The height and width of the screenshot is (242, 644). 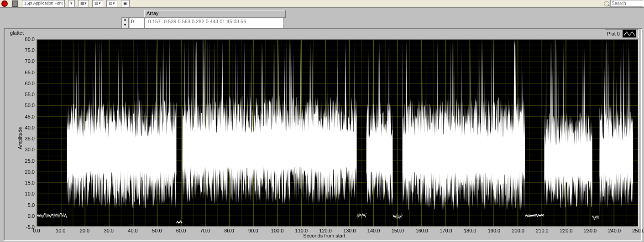 What do you see at coordinates (446, 231) in the screenshot?
I see `x-tick: 170.0` at bounding box center [446, 231].